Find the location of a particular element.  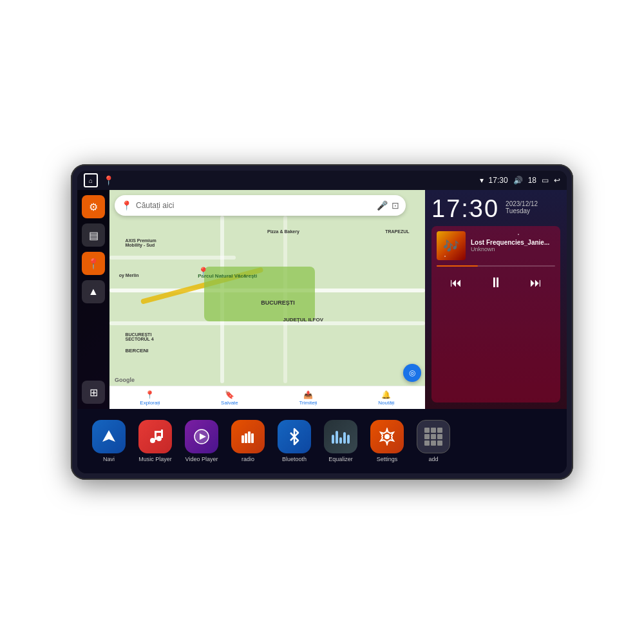

volume-icon: 🔊 is located at coordinates (518, 180).